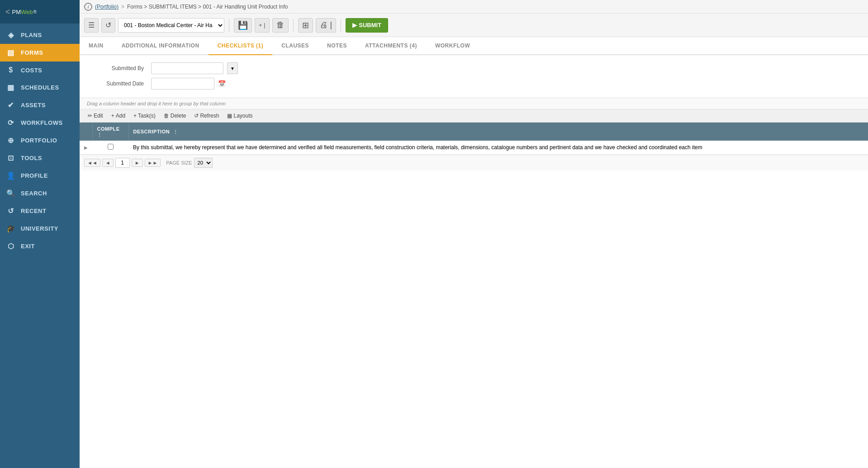 Image resolution: width=868 pixels, height=468 pixels. I want to click on sidebar-item-schedules: ▦ SCHEDULES, so click(40, 88).